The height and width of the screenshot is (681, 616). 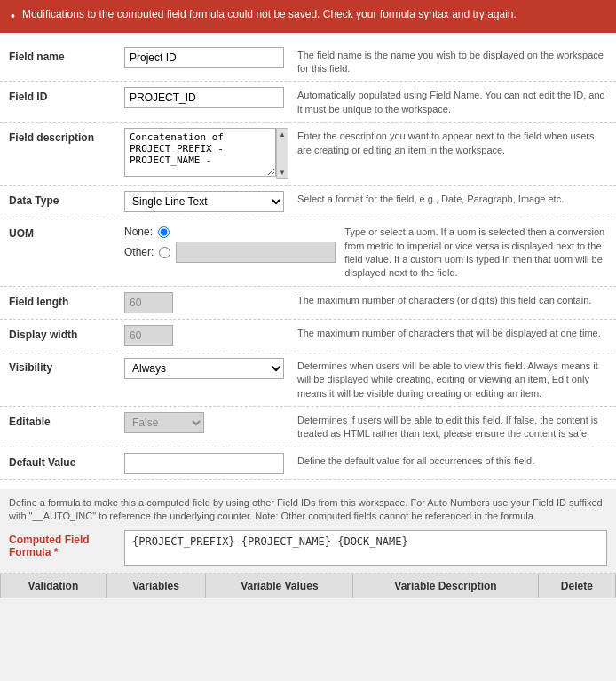 What do you see at coordinates (67, 232) in the screenshot?
I see `uom-label: UOM` at bounding box center [67, 232].